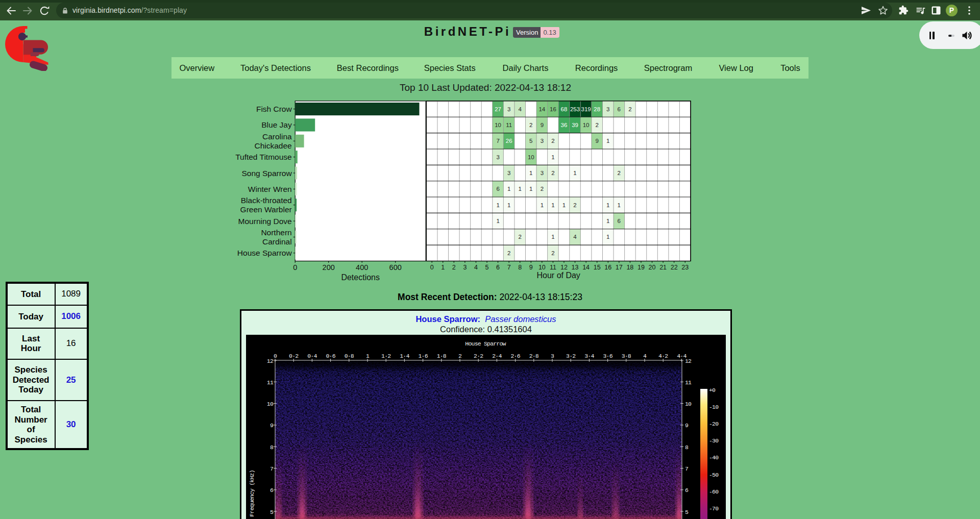 This screenshot has height=519, width=980. Describe the element at coordinates (714, 407) in the screenshot. I see `svg-text: -10` at that location.